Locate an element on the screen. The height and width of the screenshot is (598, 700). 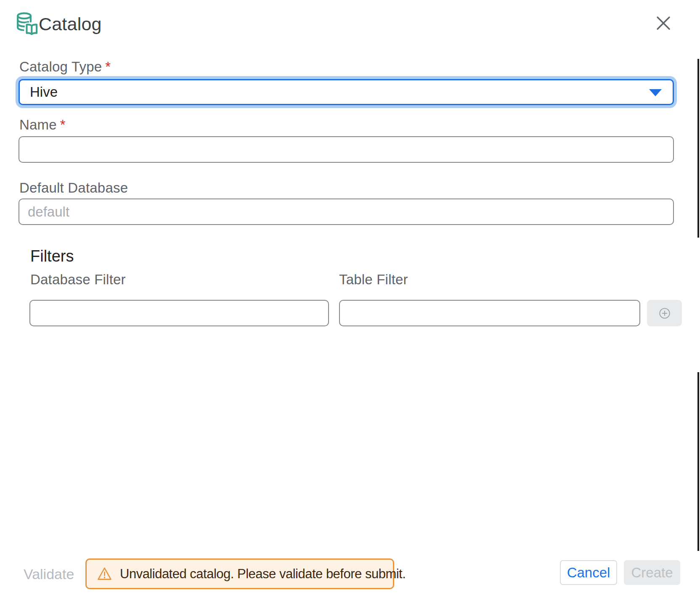
name-input is located at coordinates (346, 150).